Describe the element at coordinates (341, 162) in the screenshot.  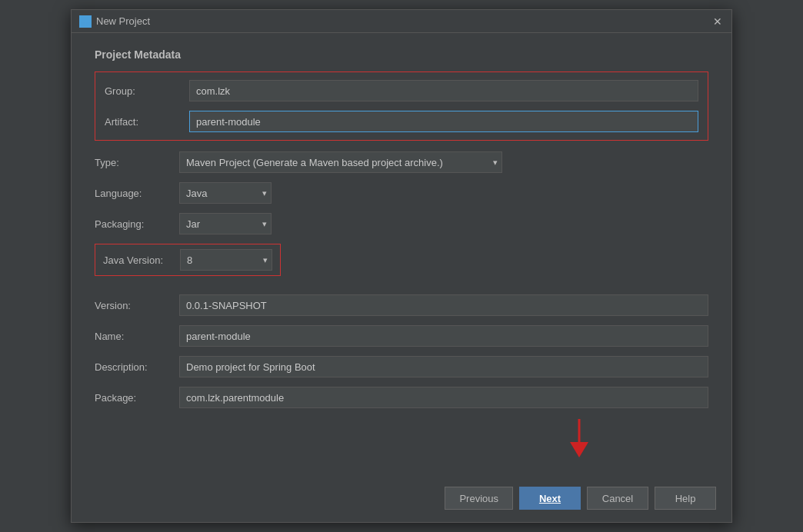
I see `type-select-wrapper: Maven Project (Generate a Maven based pr…` at that location.